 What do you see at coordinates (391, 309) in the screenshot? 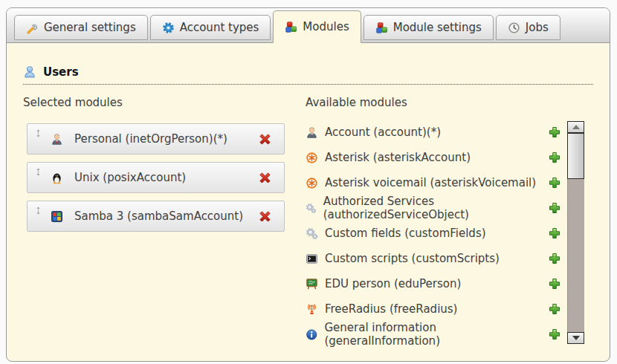
I see `module-name: FreeRadius (freeRadius)` at bounding box center [391, 309].